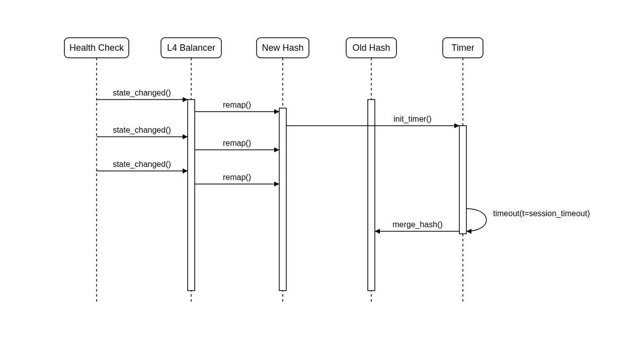 This screenshot has height=362, width=644. I want to click on activation-old-hash, so click(371, 195).